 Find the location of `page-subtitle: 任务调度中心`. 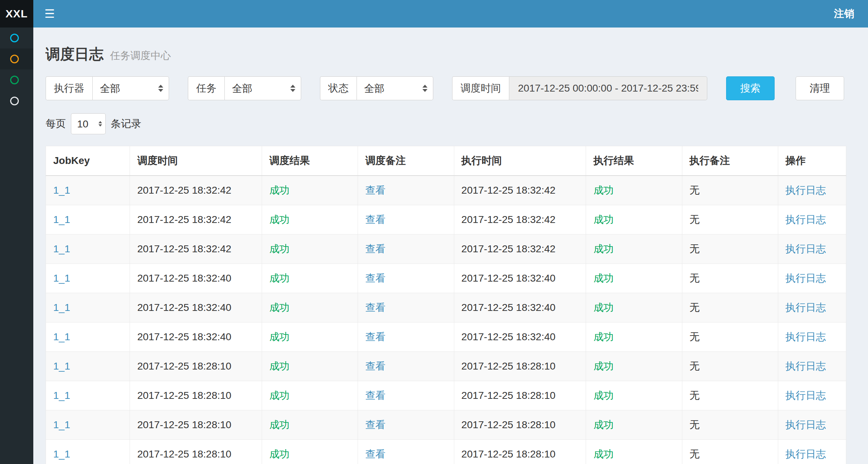

page-subtitle: 任务调度中心 is located at coordinates (140, 56).